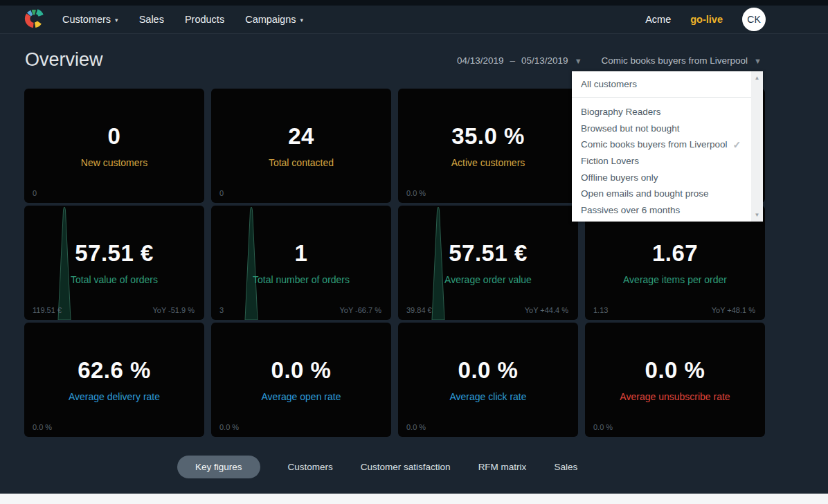 This screenshot has height=504, width=828. I want to click on kpi-label: Total contacted, so click(301, 163).